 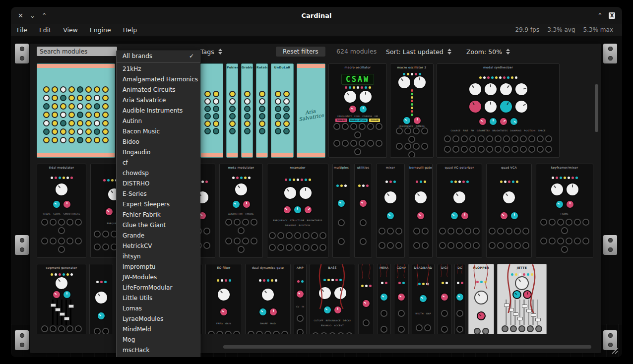 I want to click on resize-handle, so click(x=614, y=350).